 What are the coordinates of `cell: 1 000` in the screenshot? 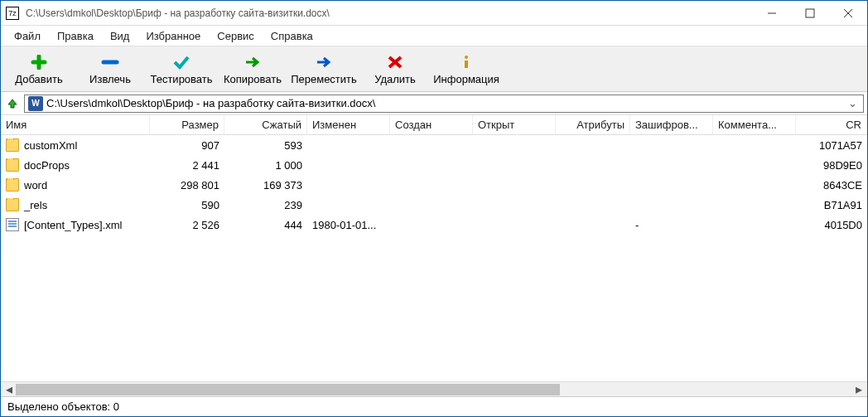 It's located at (266, 166).